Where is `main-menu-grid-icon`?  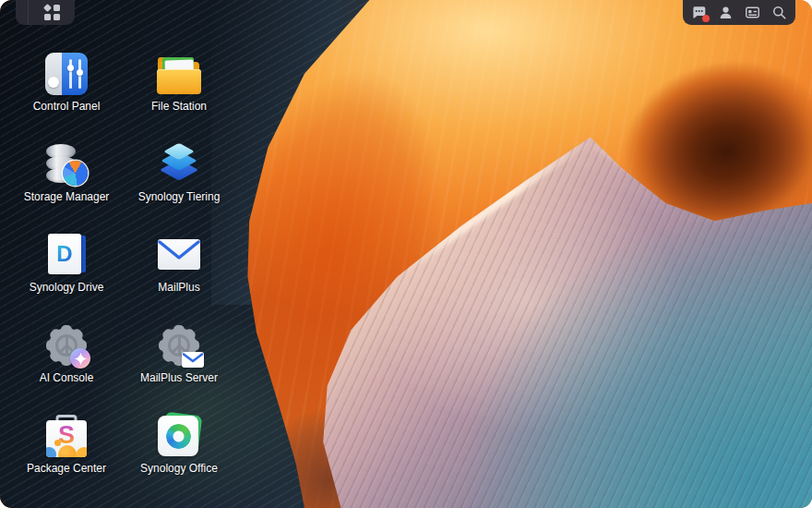 main-menu-grid-icon is located at coordinates (52, 13).